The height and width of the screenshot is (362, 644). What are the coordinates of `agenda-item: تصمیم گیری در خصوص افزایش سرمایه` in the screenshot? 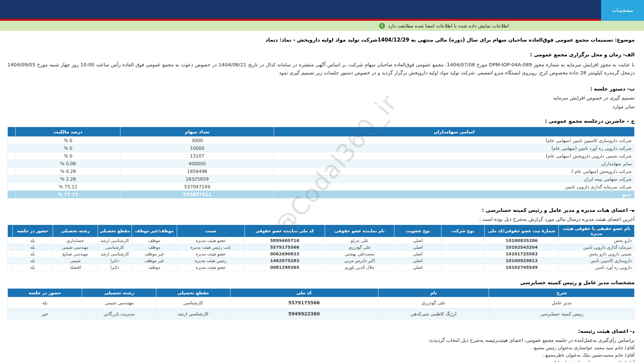 It's located at (321, 98).